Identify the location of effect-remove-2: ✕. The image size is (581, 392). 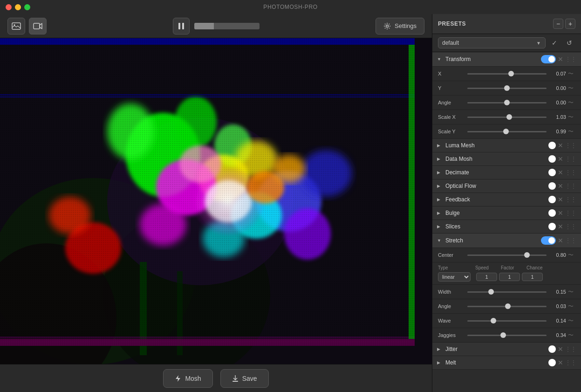
(560, 172).